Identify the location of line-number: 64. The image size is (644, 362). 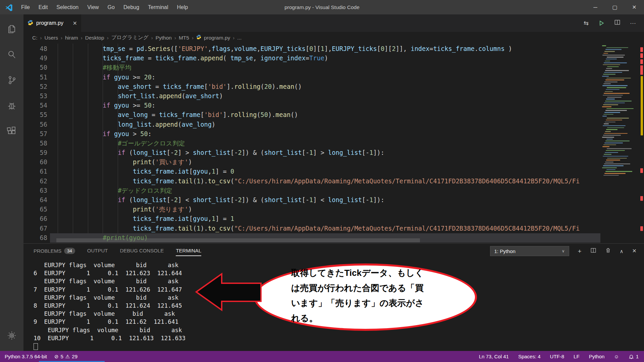
(36, 200).